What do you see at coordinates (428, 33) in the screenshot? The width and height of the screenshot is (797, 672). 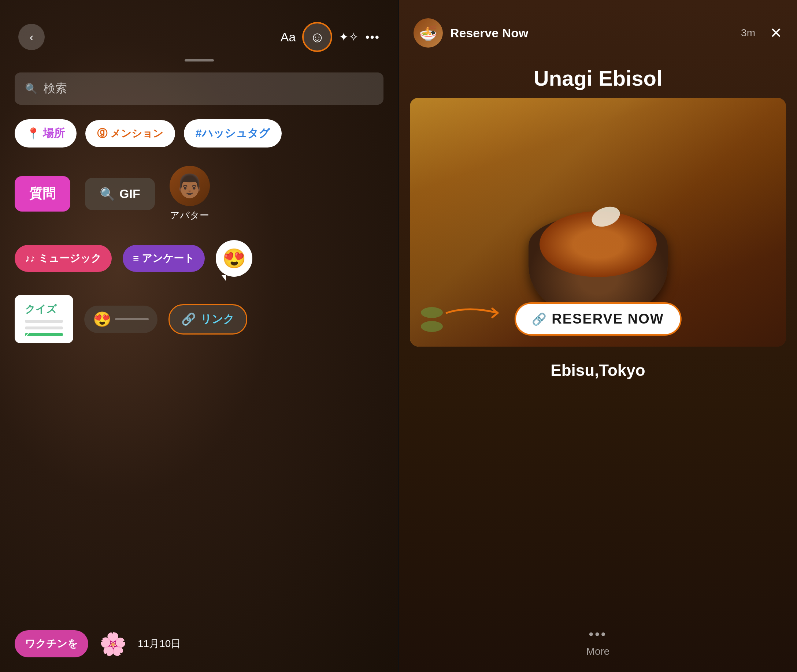 I see `story-avatar: 🍜` at bounding box center [428, 33].